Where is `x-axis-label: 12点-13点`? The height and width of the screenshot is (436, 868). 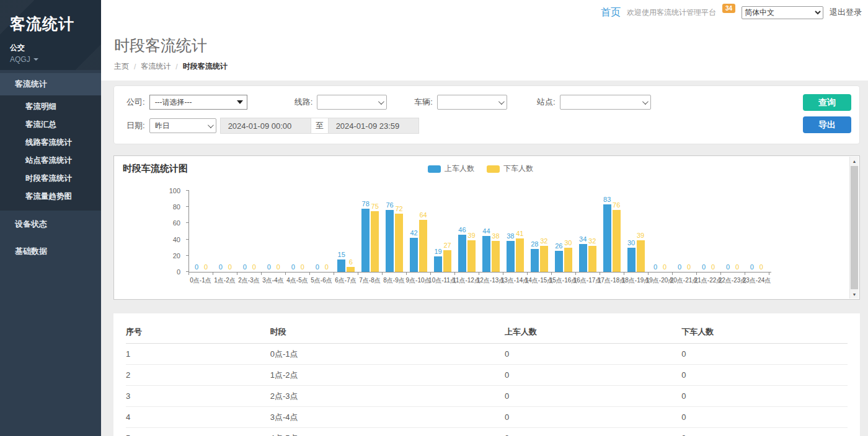
x-axis-label: 12点-13点 is located at coordinates (491, 281).